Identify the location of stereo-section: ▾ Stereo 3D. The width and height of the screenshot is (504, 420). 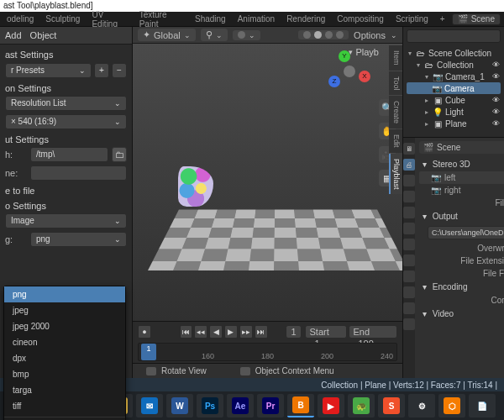
(462, 165).